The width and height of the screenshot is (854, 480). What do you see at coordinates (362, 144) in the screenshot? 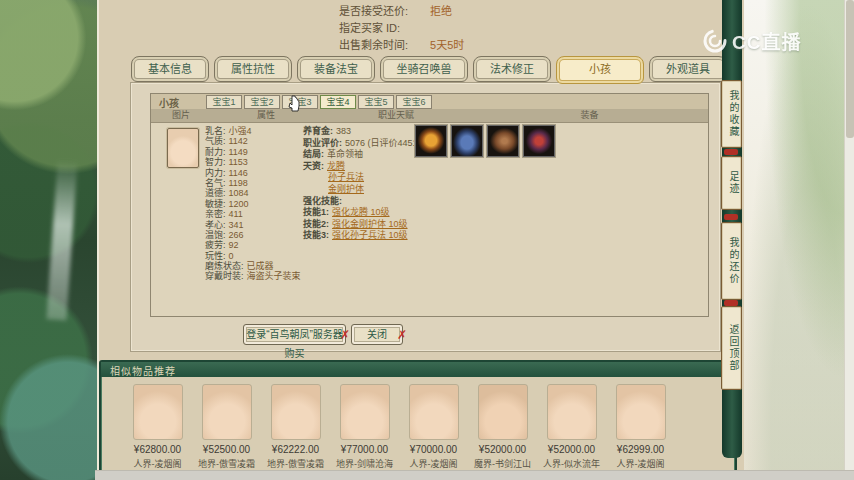
I see `profession-score-row: 职业评价:5076 (日评价4451)` at bounding box center [362, 144].